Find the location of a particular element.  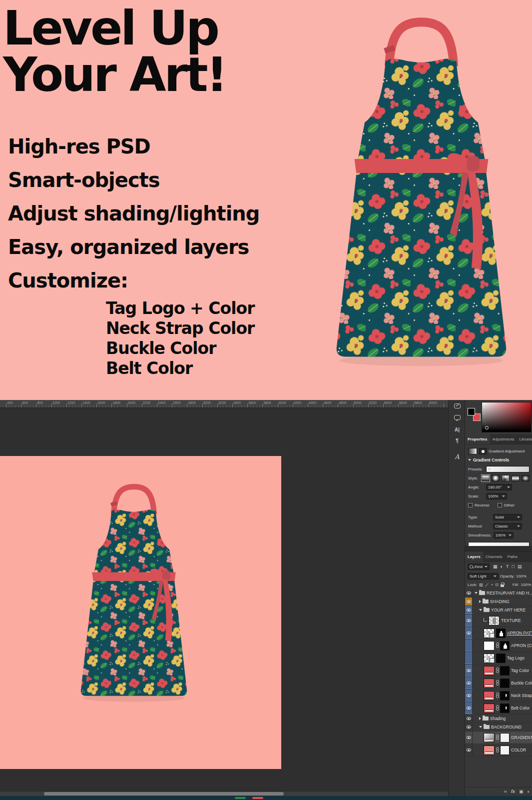

color-cursor is located at coordinates (487, 428).